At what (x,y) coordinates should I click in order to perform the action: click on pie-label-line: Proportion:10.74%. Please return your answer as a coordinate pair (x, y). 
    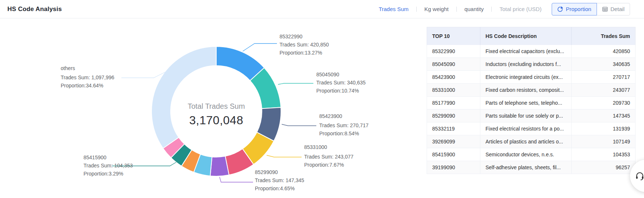
    Looking at the image, I should click on (338, 91).